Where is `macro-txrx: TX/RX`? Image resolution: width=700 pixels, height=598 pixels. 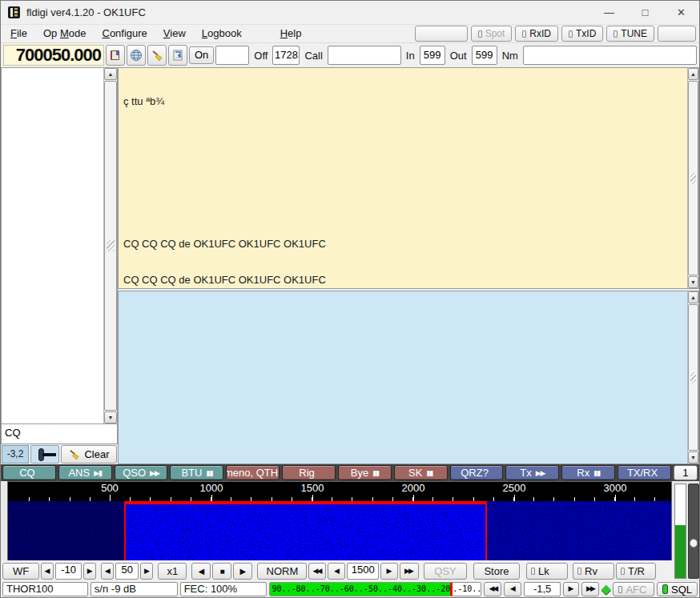 macro-txrx: TX/RX is located at coordinates (644, 472).